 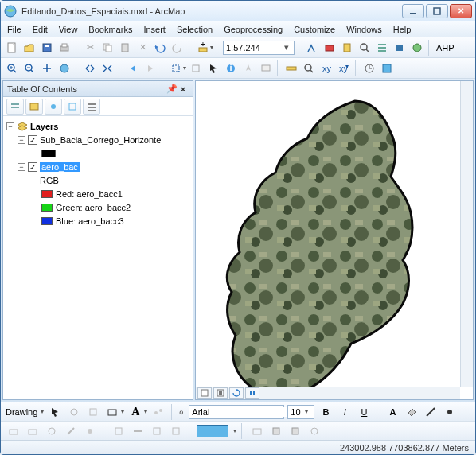 What do you see at coordinates (365, 29) in the screenshot?
I see `menu-windows: Windows` at bounding box center [365, 29].